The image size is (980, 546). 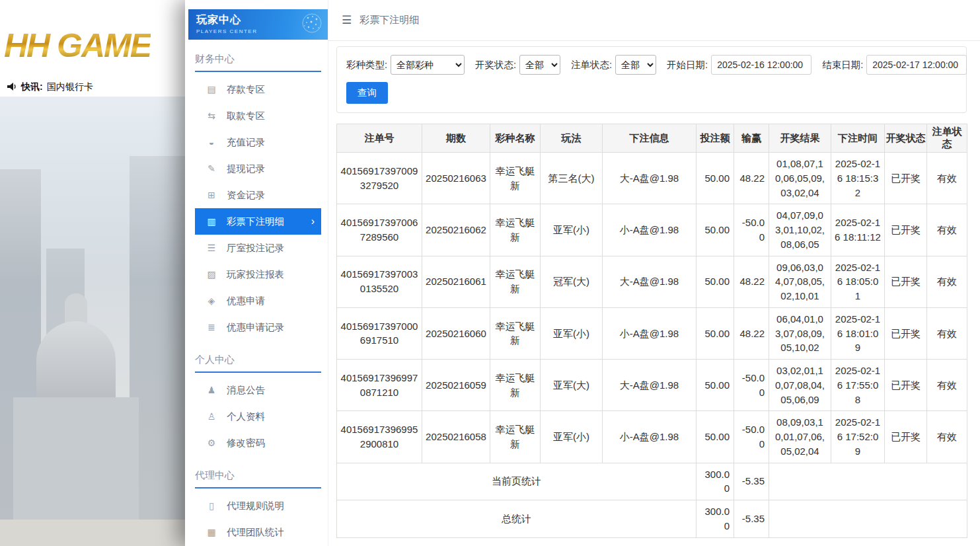 I want to click on draw-status-select: 全部, so click(x=540, y=65).